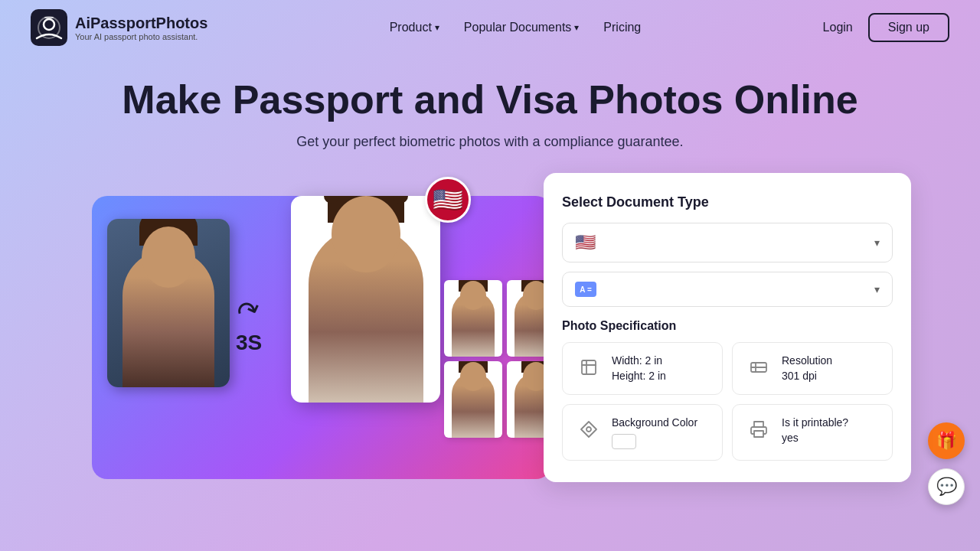 Image resolution: width=980 pixels, height=551 pixels. What do you see at coordinates (168, 257) in the screenshot?
I see `head` at bounding box center [168, 257].